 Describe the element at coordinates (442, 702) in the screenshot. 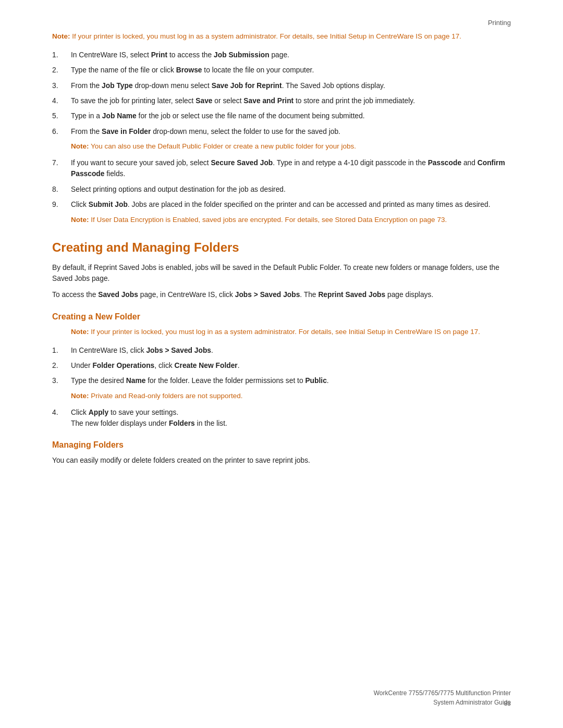

I see `footer-guide: System Administrator Guide` at that location.